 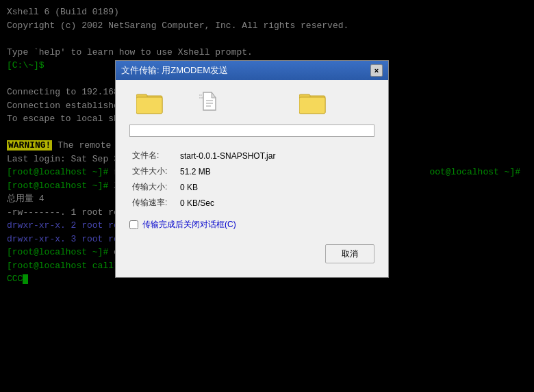 I want to click on dest-folder-icon, so click(x=313, y=103).